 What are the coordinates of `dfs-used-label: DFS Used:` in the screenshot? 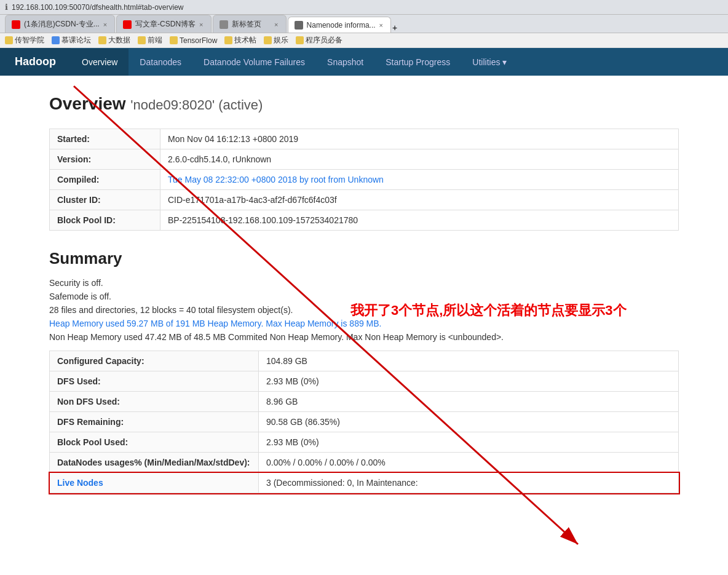 It's located at (154, 381).